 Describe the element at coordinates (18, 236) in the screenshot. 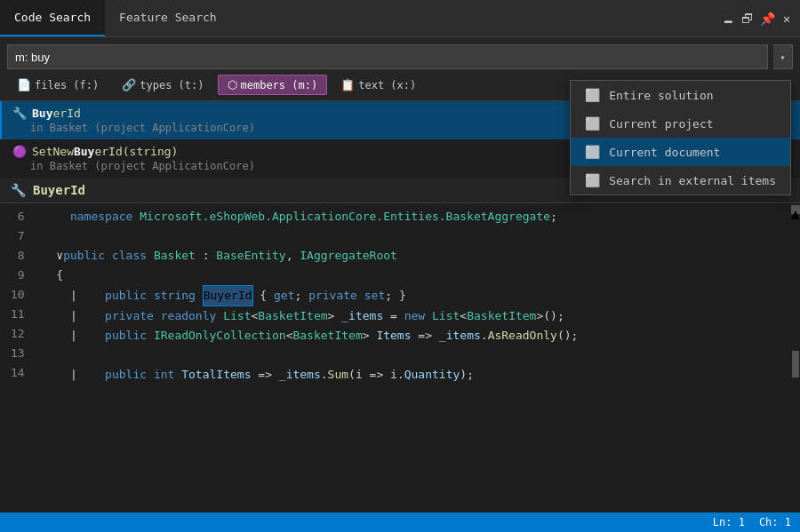

I see `line-num-7: 7` at that location.